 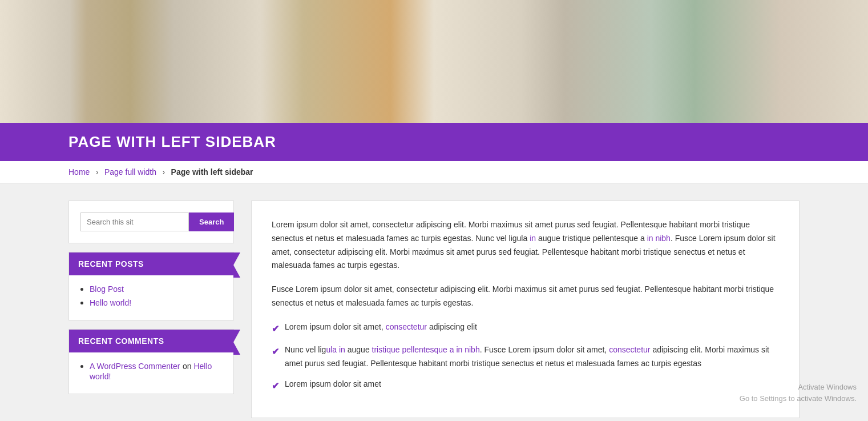 I want to click on breadcrumb-home: Home, so click(x=79, y=172).